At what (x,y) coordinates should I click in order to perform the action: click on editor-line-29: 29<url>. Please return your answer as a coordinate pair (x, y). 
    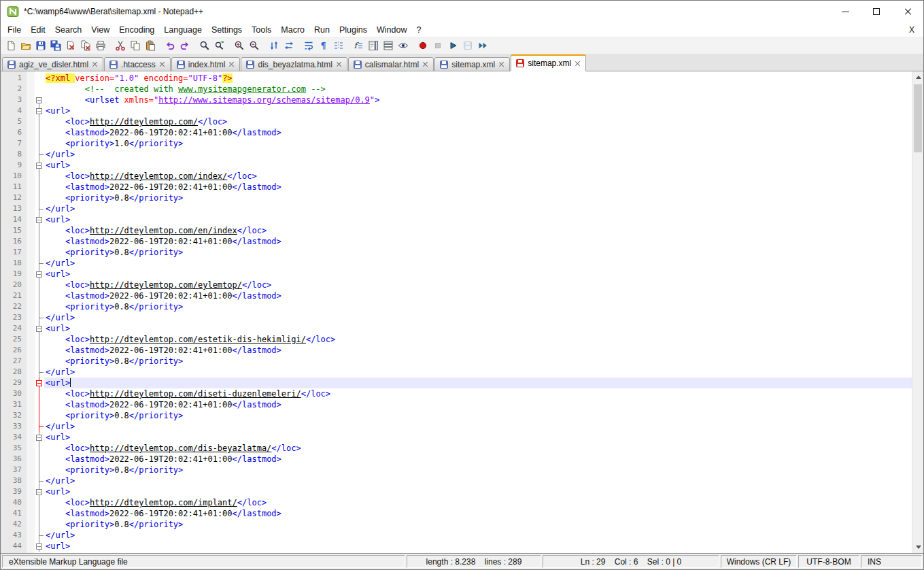
    Looking at the image, I should click on (456, 383).